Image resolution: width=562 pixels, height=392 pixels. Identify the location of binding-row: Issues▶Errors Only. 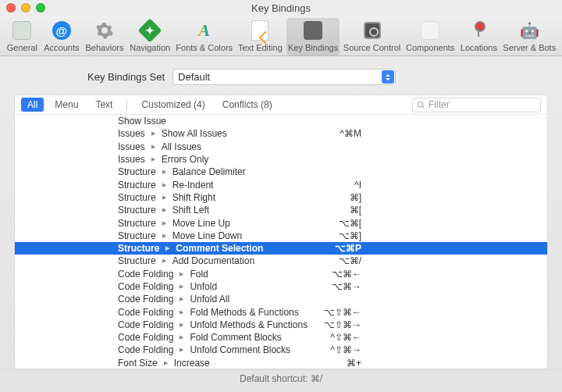
(281, 159).